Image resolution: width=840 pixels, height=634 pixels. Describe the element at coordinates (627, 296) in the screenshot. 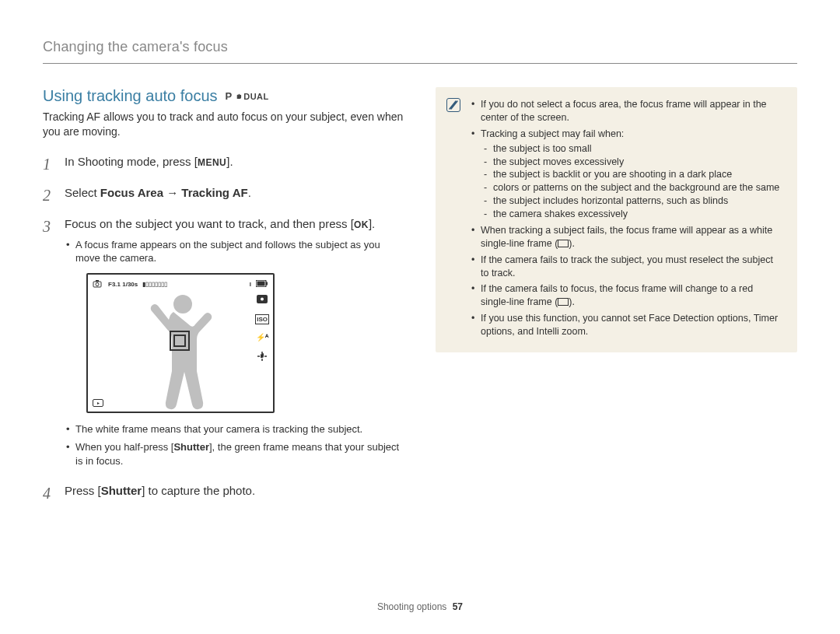

I see `note-item: If the camera fails to focus, the focus …` at that location.